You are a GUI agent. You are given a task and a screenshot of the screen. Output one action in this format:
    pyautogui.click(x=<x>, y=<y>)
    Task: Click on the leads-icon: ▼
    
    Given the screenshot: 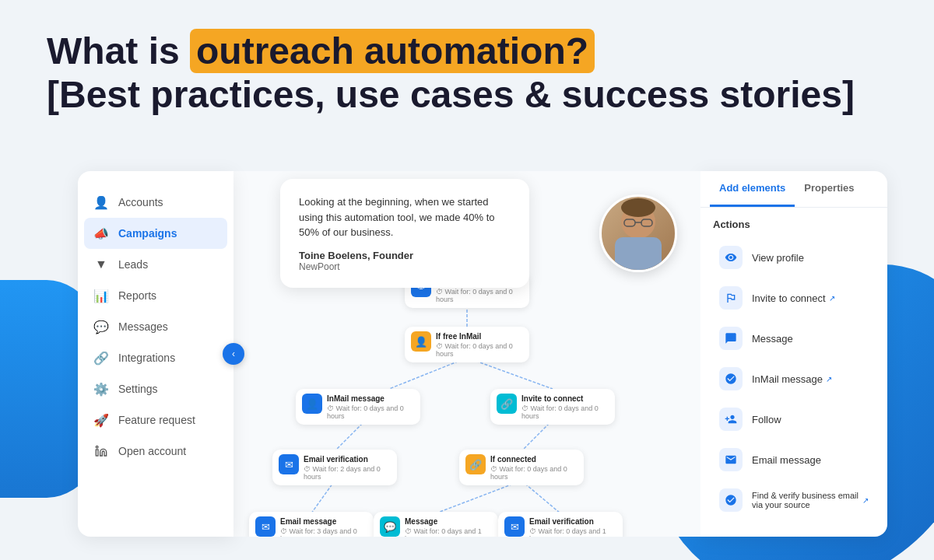 What is the action you would take?
    pyautogui.click(x=101, y=264)
    